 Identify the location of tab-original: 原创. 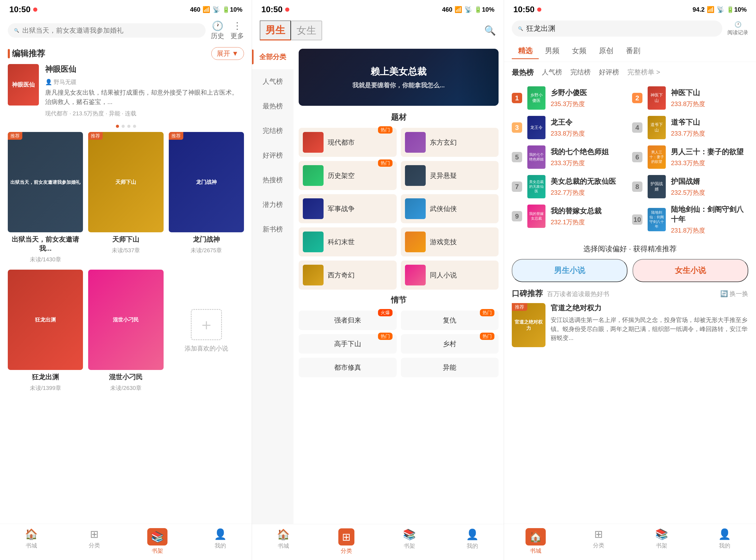
(606, 51).